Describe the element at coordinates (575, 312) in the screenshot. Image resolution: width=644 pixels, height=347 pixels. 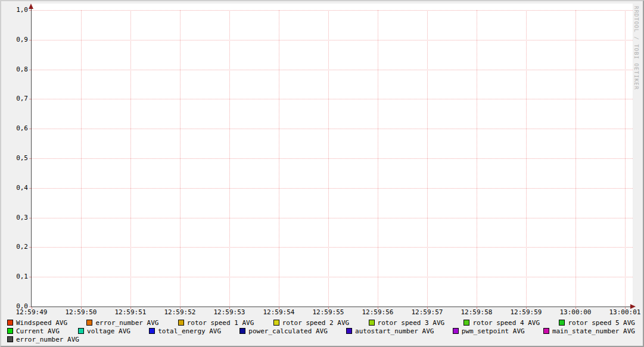
I see `x-tick-label: 13:00:00` at that location.